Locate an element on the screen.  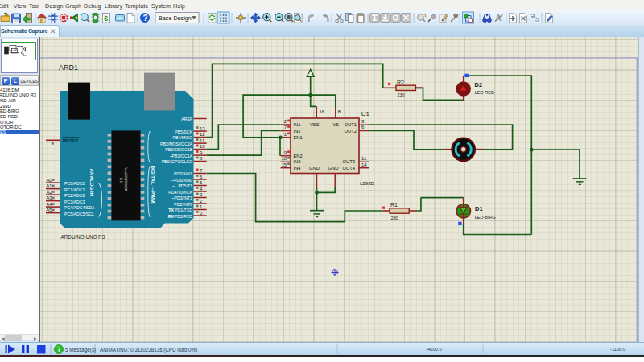
svg-text: R1 is located at coordinates (394, 204).